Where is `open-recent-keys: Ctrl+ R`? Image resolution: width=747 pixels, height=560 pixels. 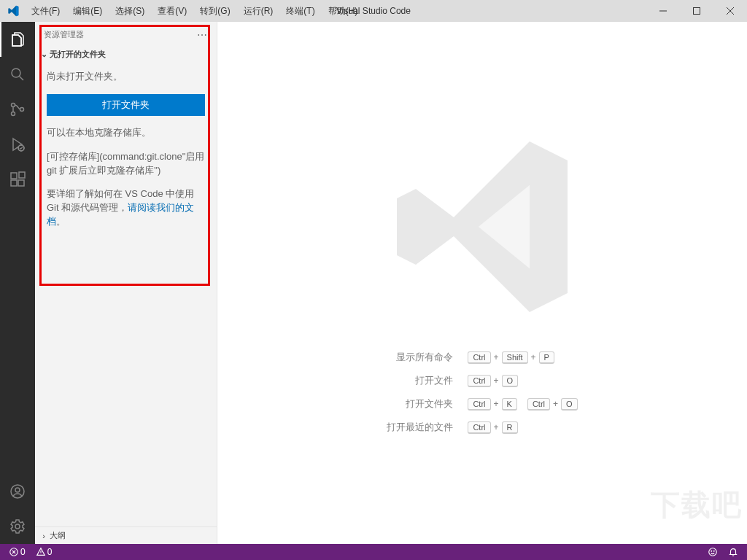 open-recent-keys: Ctrl+ R is located at coordinates (522, 427).